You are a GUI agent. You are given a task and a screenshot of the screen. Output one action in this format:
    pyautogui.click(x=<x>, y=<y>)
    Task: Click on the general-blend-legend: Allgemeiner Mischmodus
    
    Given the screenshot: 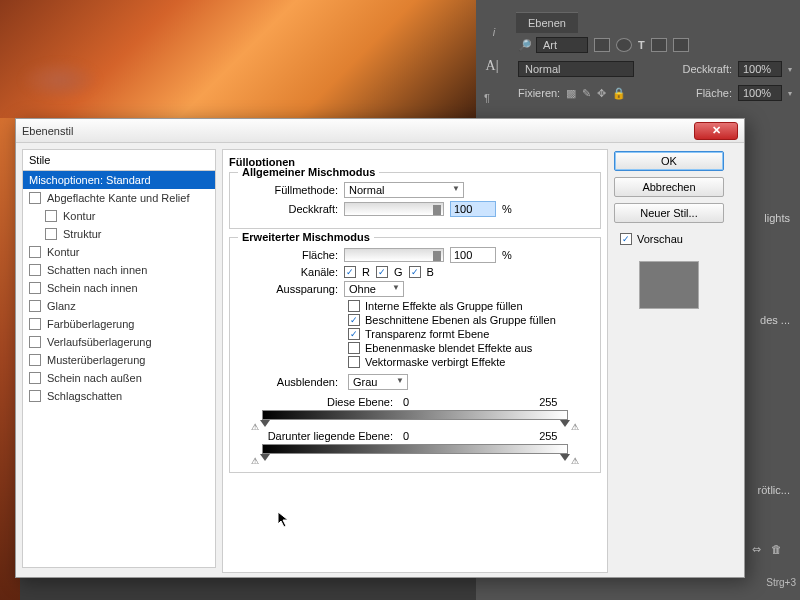 What is the action you would take?
    pyautogui.click(x=308, y=172)
    